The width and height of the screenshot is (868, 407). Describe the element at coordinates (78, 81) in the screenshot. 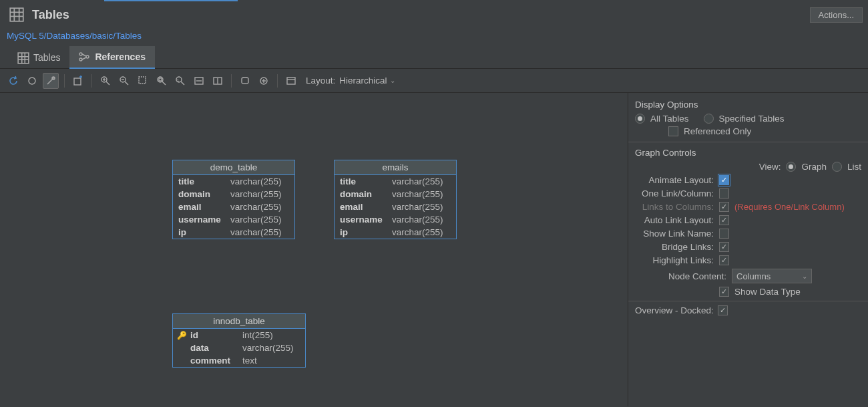

I see `new-tab-button` at that location.